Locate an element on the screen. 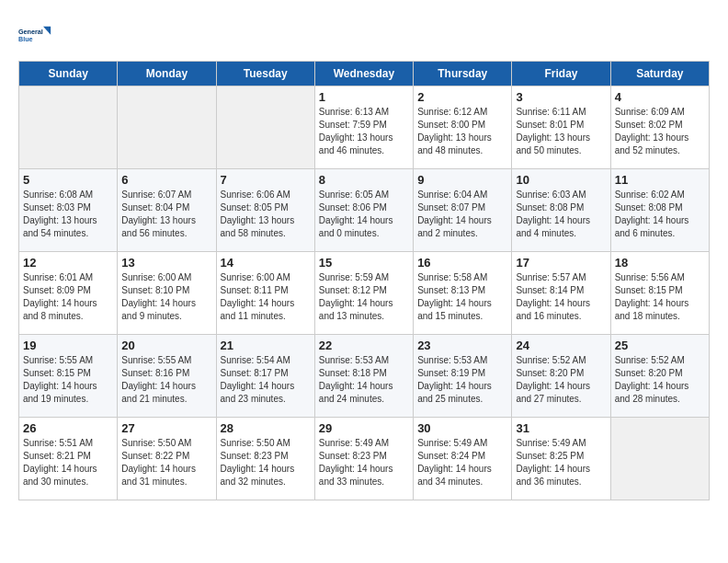 Image resolution: width=728 pixels, height=563 pixels. day-info: Sunrise: 6:01 AM Sunset: 8:09 PM Dayligh… is located at coordinates (68, 297).